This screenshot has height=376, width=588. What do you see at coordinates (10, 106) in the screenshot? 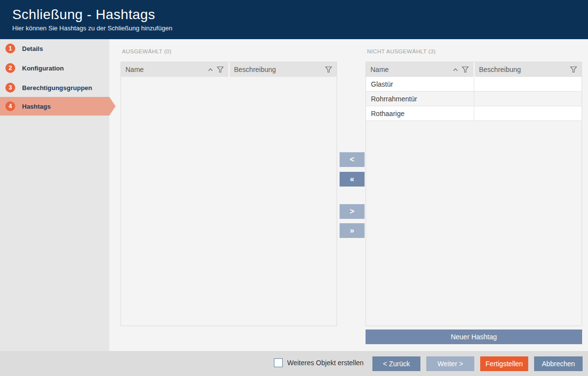
I see `step-number-badge: 4` at bounding box center [10, 106].